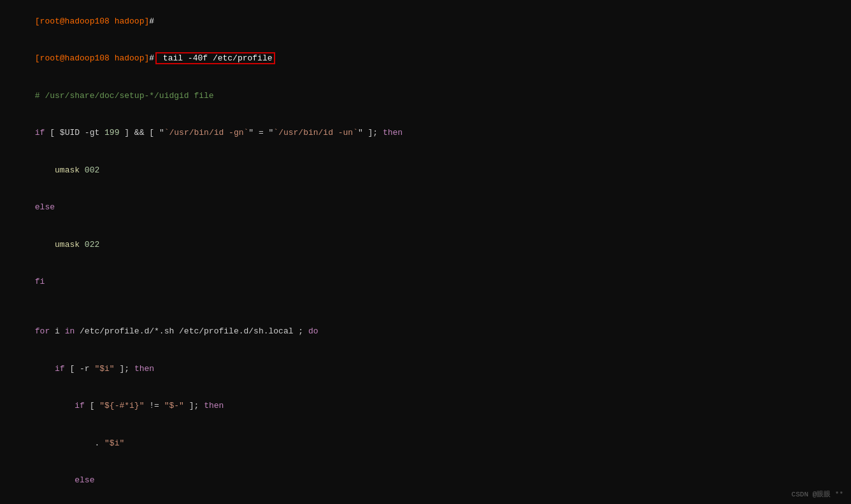 The width and height of the screenshot is (851, 504). Describe the element at coordinates (426, 171) in the screenshot. I see `umask-002-line: umask 002` at that location.